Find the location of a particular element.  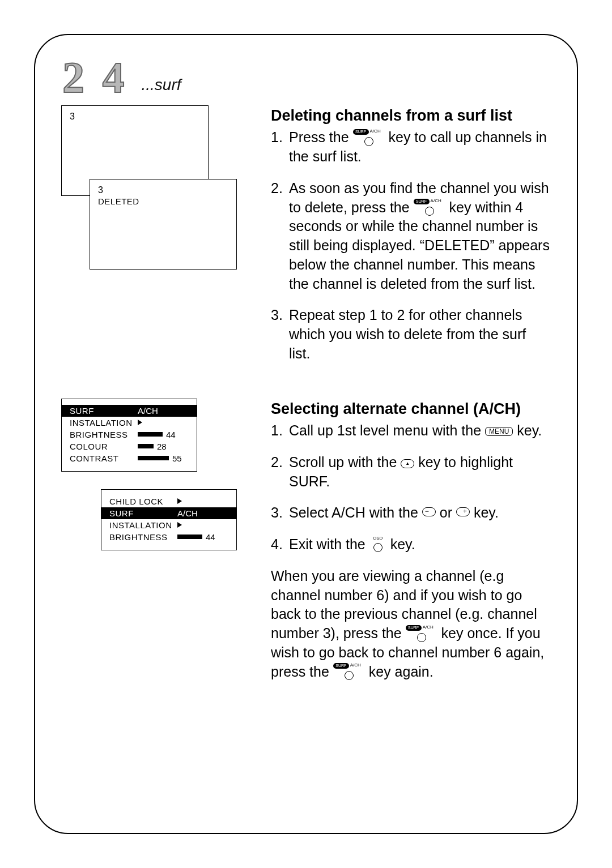

value-number: 55 is located at coordinates (177, 459).